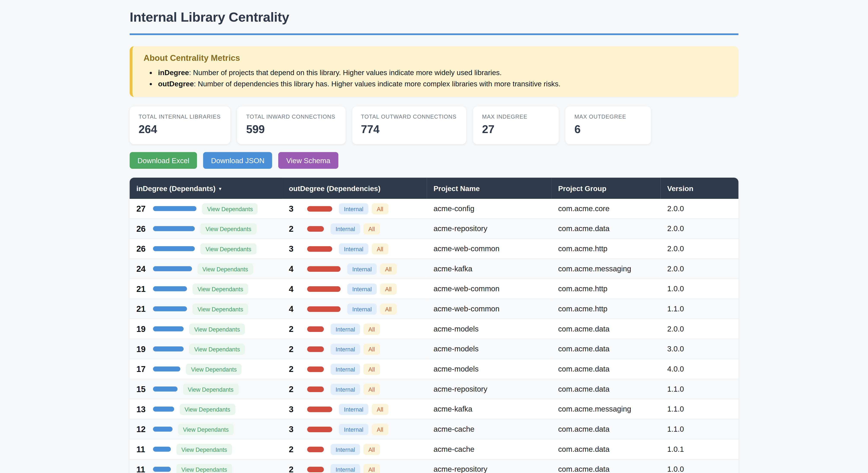  I want to click on project-name-cell: acme-web-common, so click(489, 249).